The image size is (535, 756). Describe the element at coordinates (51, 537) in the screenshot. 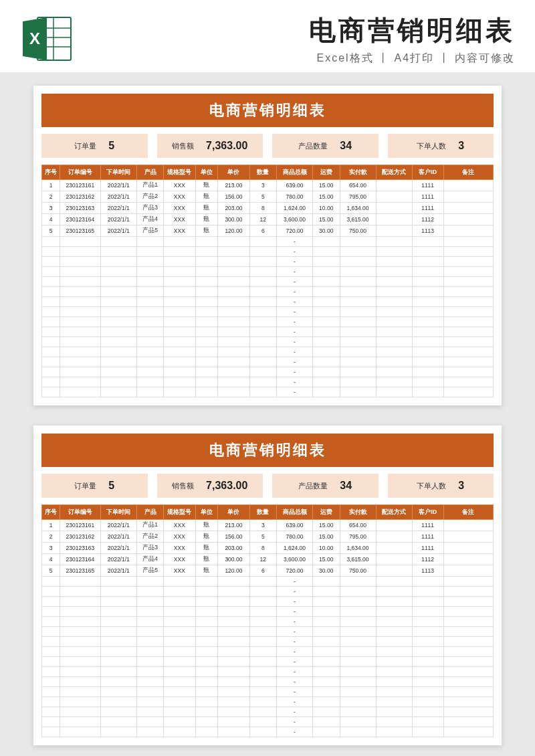

I see `table-cell: 2` at that location.